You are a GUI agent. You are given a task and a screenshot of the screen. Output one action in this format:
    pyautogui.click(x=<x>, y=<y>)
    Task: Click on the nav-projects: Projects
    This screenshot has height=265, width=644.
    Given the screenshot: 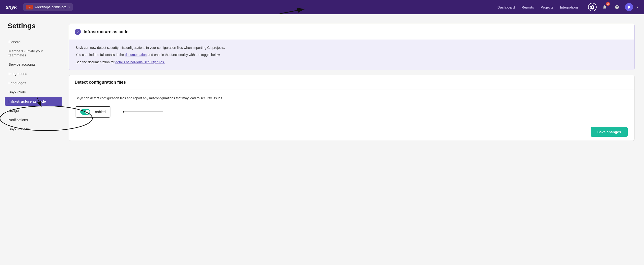 What is the action you would take?
    pyautogui.click(x=547, y=7)
    